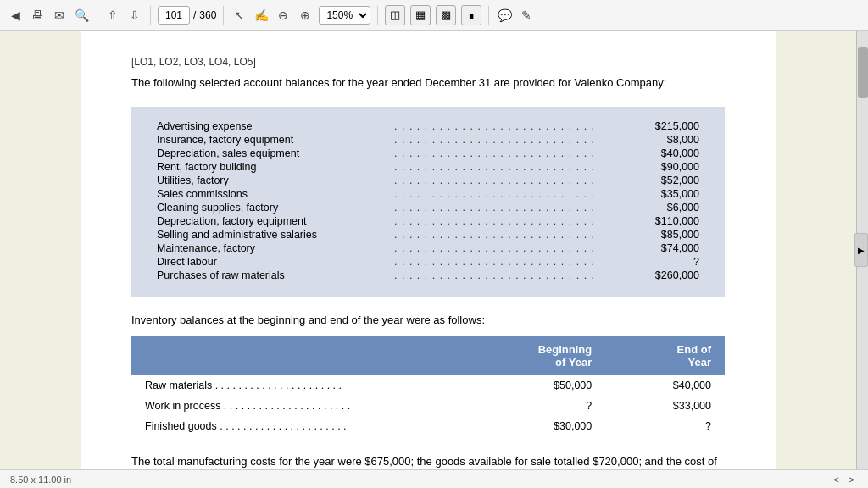 The image size is (868, 488). What do you see at coordinates (665, 221) in the screenshot?
I see `account-amount: $110,000` at bounding box center [665, 221].